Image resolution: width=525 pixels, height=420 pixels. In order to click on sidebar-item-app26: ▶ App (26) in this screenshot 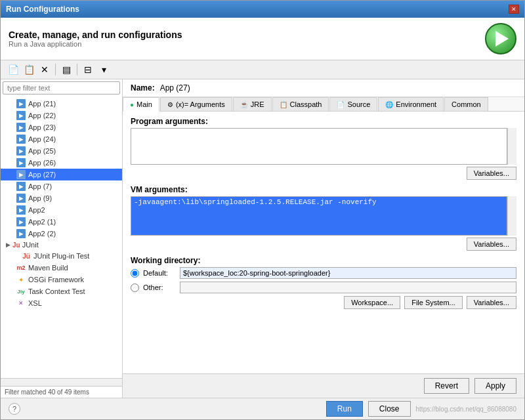, I will do `click(62, 163)`.